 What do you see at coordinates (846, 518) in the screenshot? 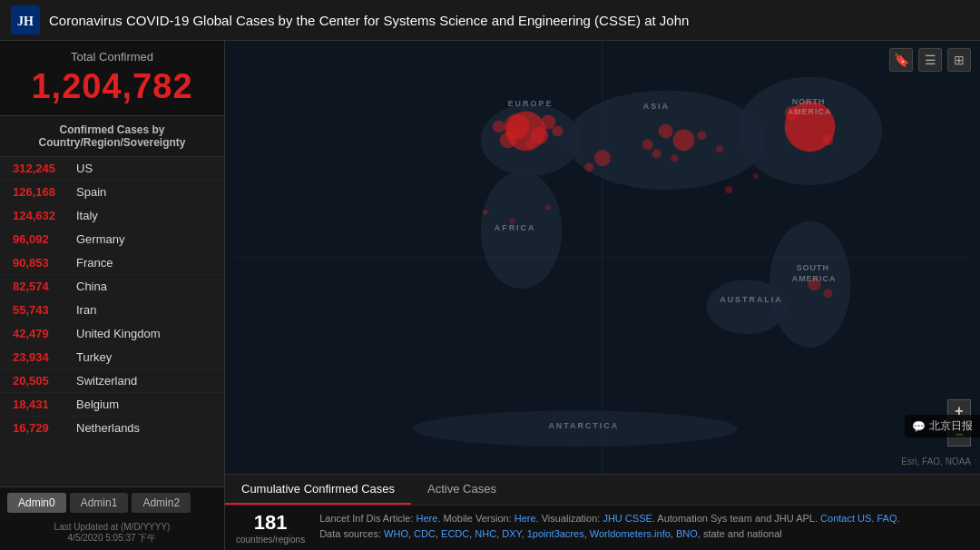
I see `contact-link: Contact US` at bounding box center [846, 518].